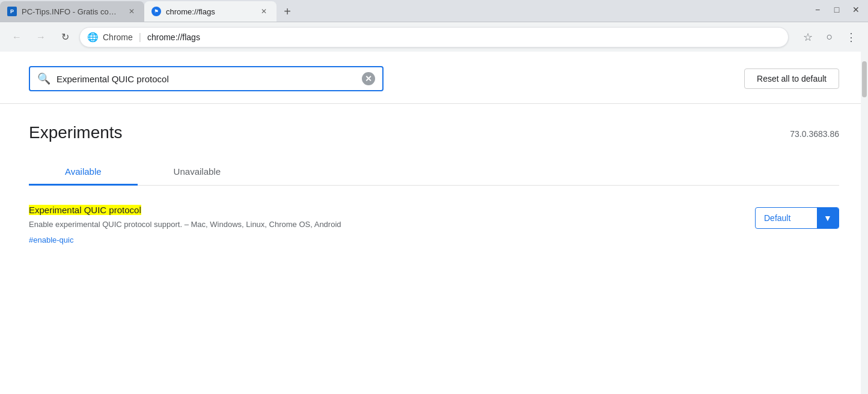 The image size is (868, 394). Describe the element at coordinates (264, 11) in the screenshot. I see `tab-flags-close: ✕` at that location.